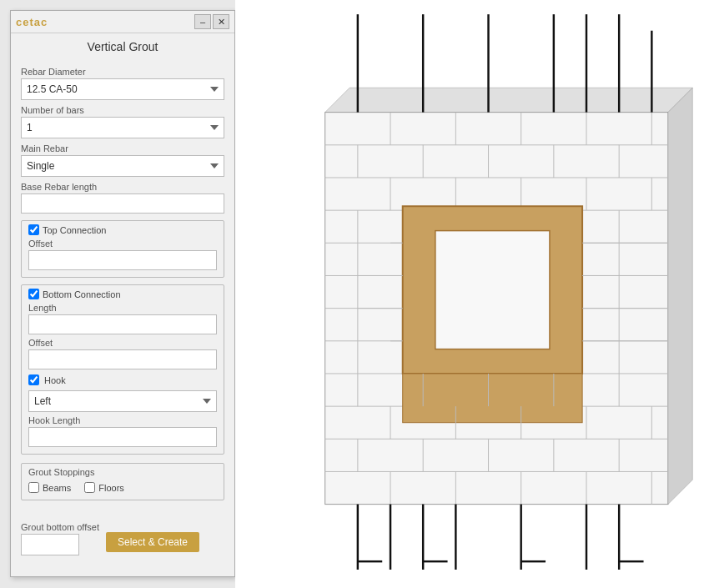 Image resolution: width=704 pixels, height=588 pixels. I want to click on hook-length-label: Hook Length, so click(123, 420).